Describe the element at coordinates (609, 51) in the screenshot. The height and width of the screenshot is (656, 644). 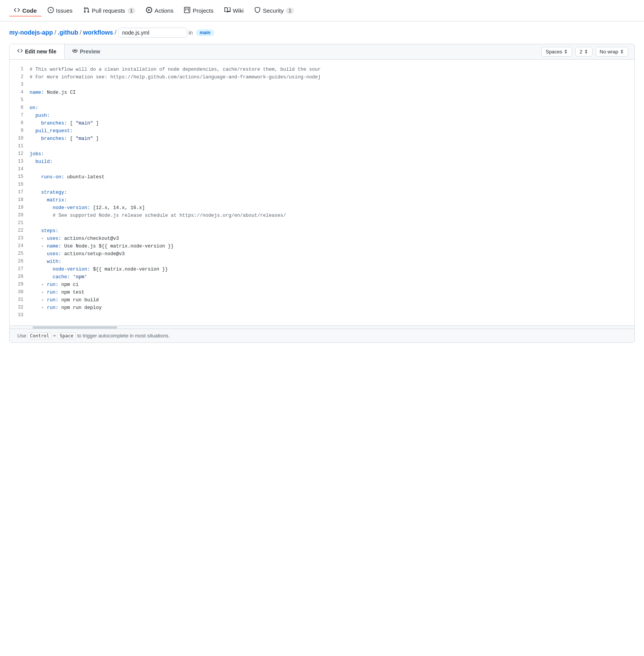
I see `wrap-label: No wrap` at that location.